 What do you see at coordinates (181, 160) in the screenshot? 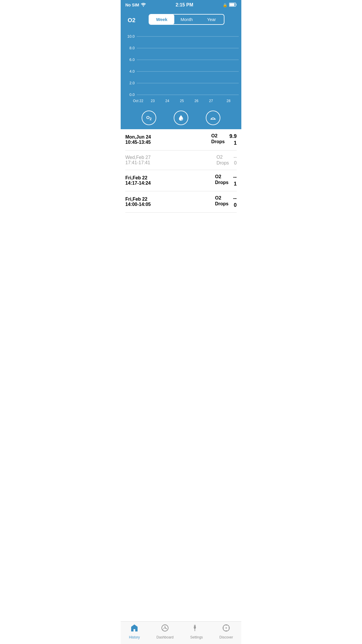
I see `history-item: Wed,Feb 27 17:41-17:41 O2 Drops -- 0` at bounding box center [181, 160].